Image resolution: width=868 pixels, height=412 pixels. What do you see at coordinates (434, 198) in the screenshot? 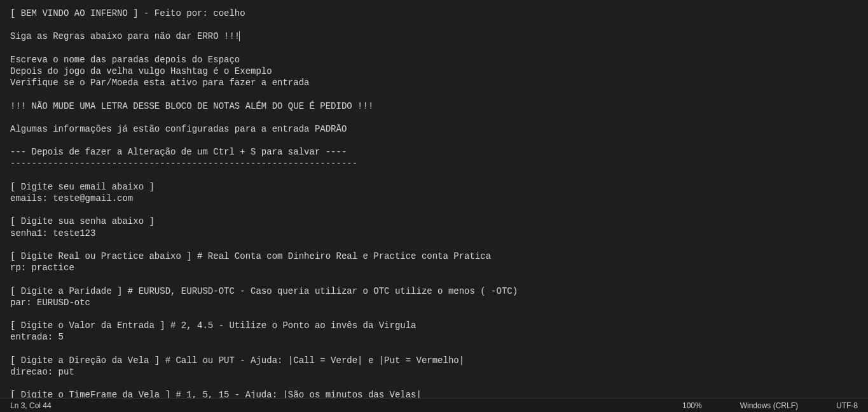
I see `editor-line: emails: teste@gmail.com` at bounding box center [434, 198].